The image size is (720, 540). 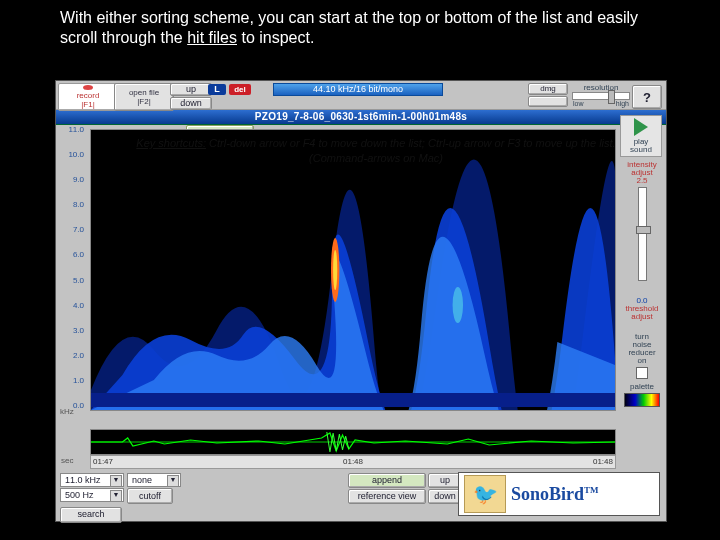 What do you see at coordinates (72, 356) in the screenshot?
I see `y-tick: 2.0` at bounding box center [72, 356].